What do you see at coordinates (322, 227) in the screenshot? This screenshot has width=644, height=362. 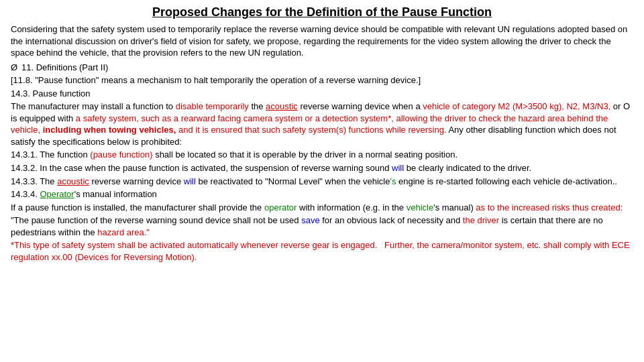 I see `pause-function-note: "The pause function of the reverse warni…` at bounding box center [322, 227].